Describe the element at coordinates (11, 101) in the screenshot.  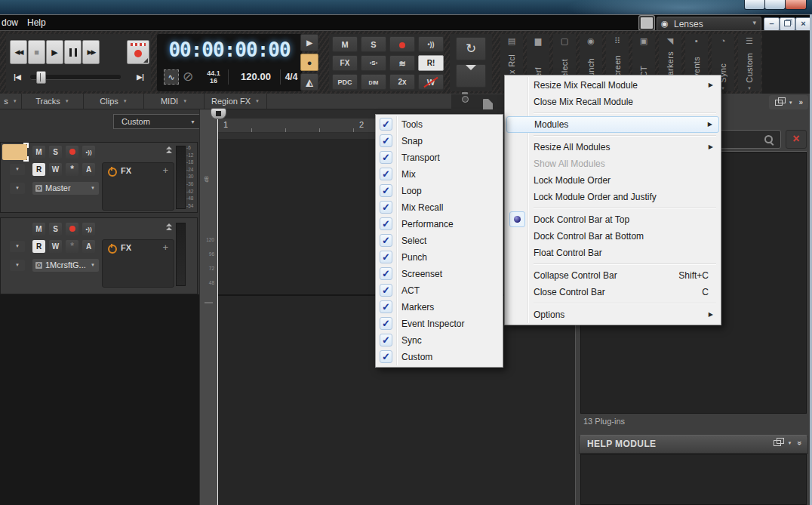
I see `view-tab: s ▼` at that location.